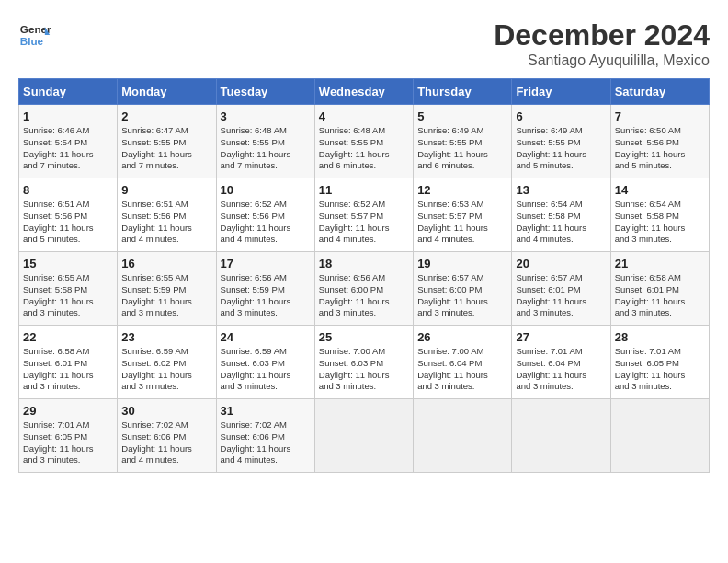 The image size is (728, 563). Describe the element at coordinates (68, 436) in the screenshot. I see `calendar-cell: 29Sunrise: 7:01 AM Sunset: 6:05 PM Dayli…` at that location.